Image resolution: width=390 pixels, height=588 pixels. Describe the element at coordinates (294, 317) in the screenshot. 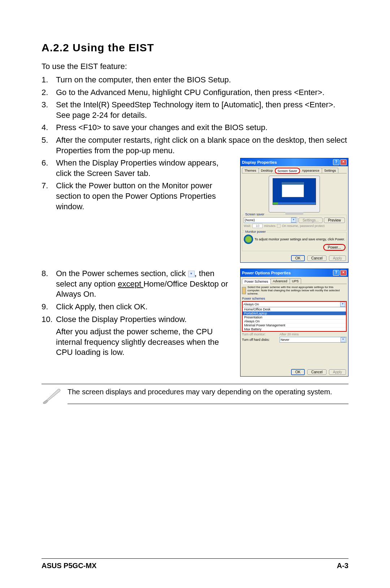

I see `power-schemes-listbox: Always On▾ Home/Office Desk Portable/Lap…` at that location.